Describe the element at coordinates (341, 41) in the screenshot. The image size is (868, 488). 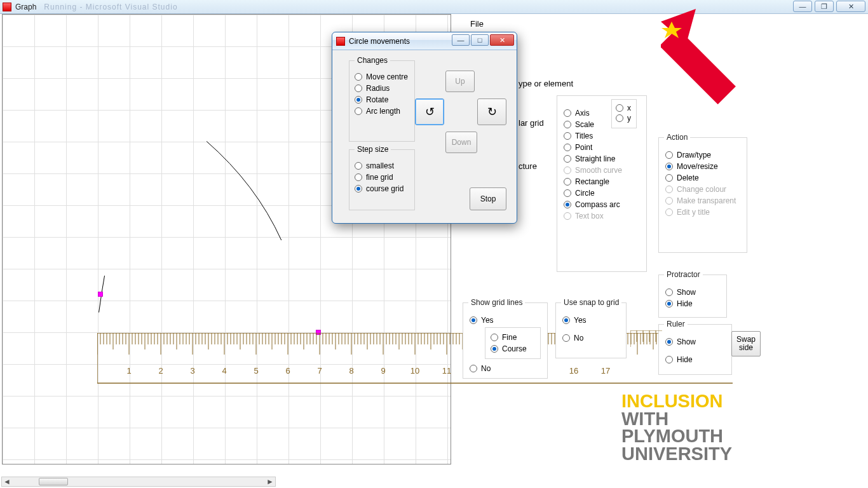
I see `dialog-app-icon` at that location.